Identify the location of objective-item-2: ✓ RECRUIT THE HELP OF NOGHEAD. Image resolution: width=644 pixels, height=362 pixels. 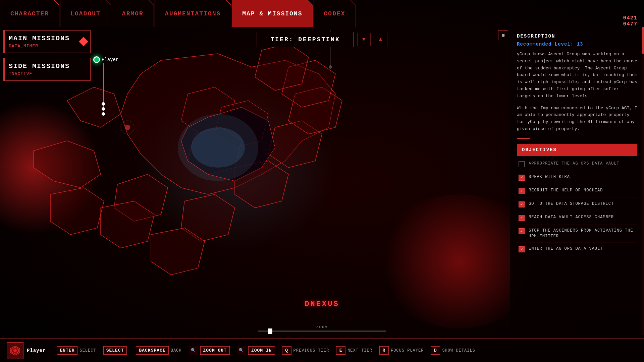
(577, 191).